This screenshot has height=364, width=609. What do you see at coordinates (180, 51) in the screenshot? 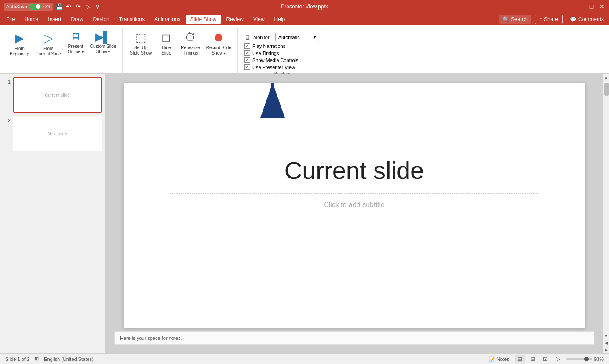
I see `setup-buttons: ⬚ Set UpSlide Show ◻ HideSlide ⏱ Rehears…` at bounding box center [180, 51].